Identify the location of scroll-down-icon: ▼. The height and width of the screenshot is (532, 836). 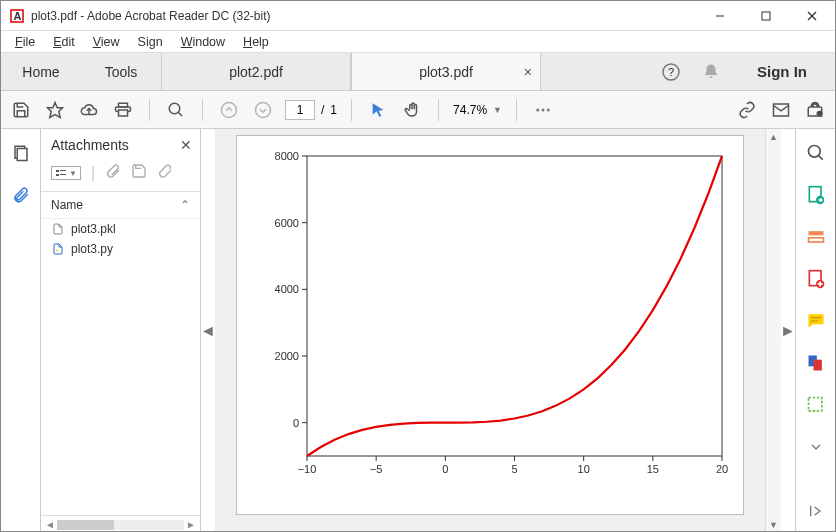
(774, 524).